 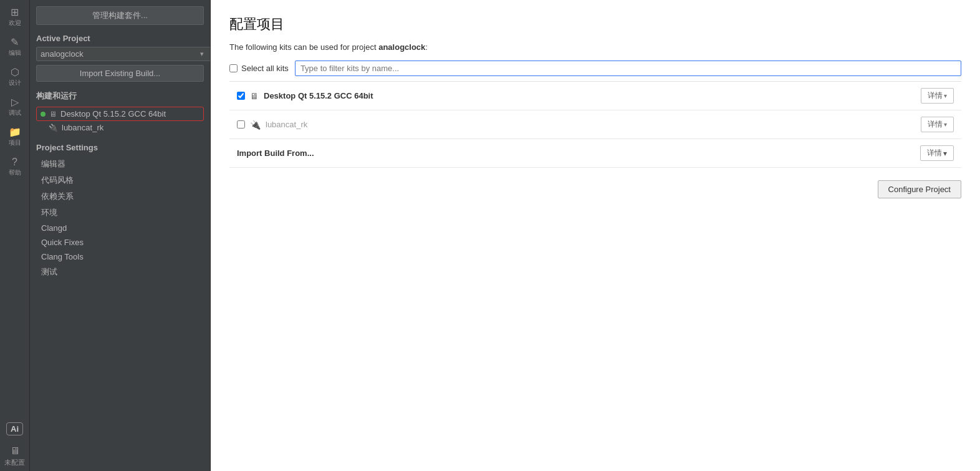 What do you see at coordinates (15, 143) in the screenshot?
I see `activity-bar-label-project: 项目` at bounding box center [15, 143].